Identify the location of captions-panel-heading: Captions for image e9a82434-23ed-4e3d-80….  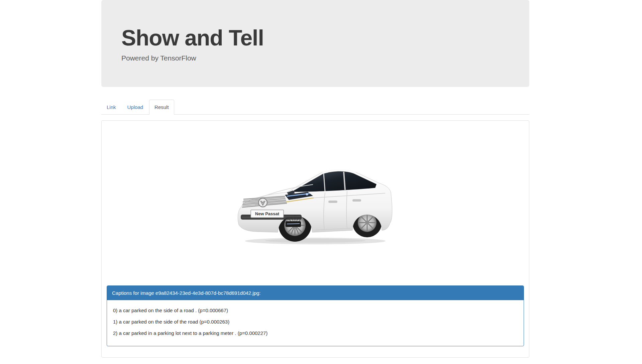
(315, 293).